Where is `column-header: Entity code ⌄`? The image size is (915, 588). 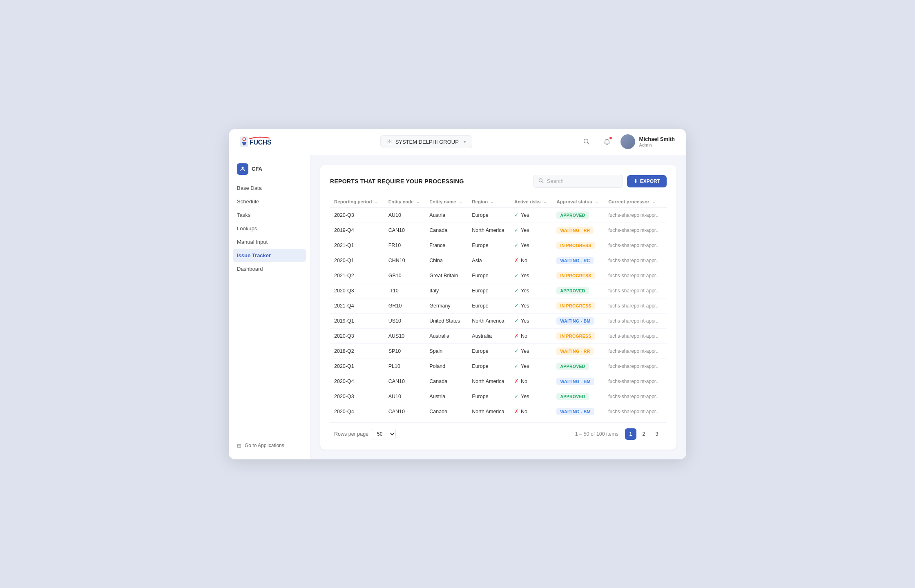 column-header: Entity code ⌄ is located at coordinates (405, 202).